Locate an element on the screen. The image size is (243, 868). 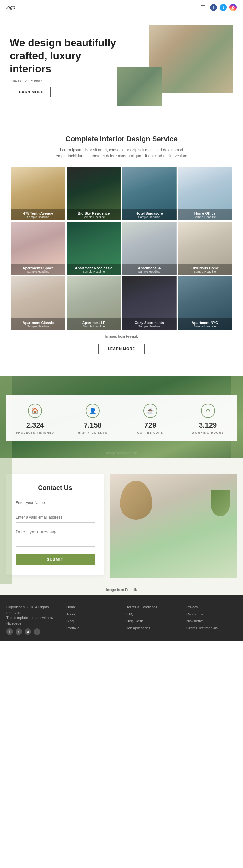
footer-nav-col: HomeAboutBlogPortfolio is located at coordinates (92, 620).